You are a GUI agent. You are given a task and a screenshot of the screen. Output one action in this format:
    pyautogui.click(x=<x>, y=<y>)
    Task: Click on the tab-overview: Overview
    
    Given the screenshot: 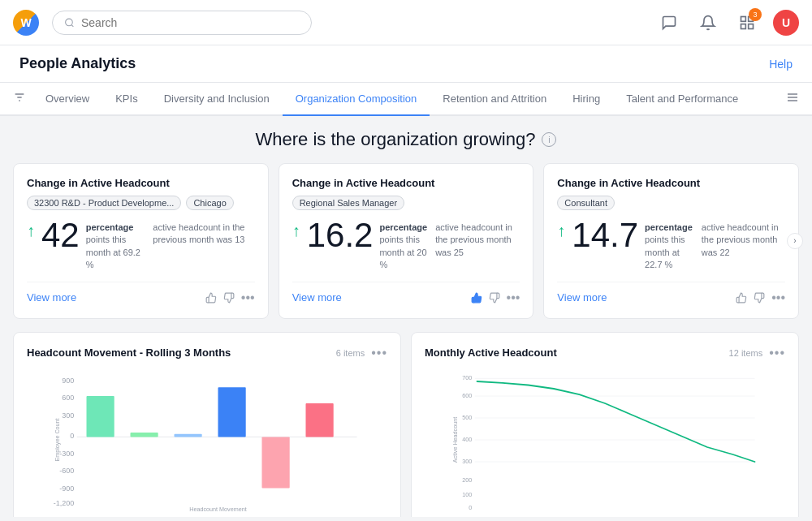 What is the action you would take?
    pyautogui.click(x=67, y=99)
    